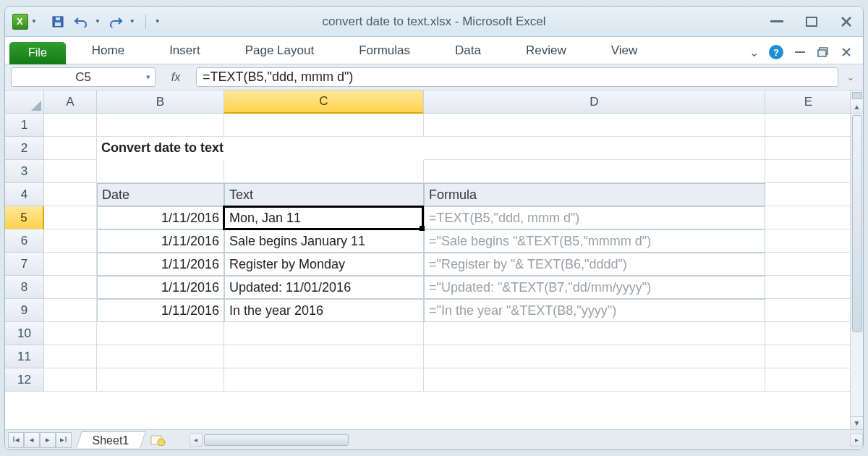  What do you see at coordinates (25, 287) in the screenshot?
I see `row-header-8: 8` at bounding box center [25, 287].